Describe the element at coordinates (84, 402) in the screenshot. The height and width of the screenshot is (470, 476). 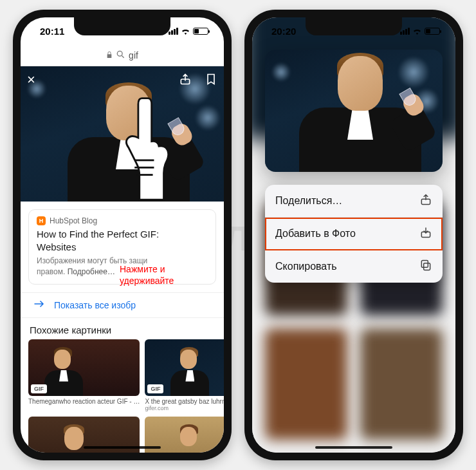
I see `thumb-caption: Themeganwho reaction acteur GIF - …` at that location.